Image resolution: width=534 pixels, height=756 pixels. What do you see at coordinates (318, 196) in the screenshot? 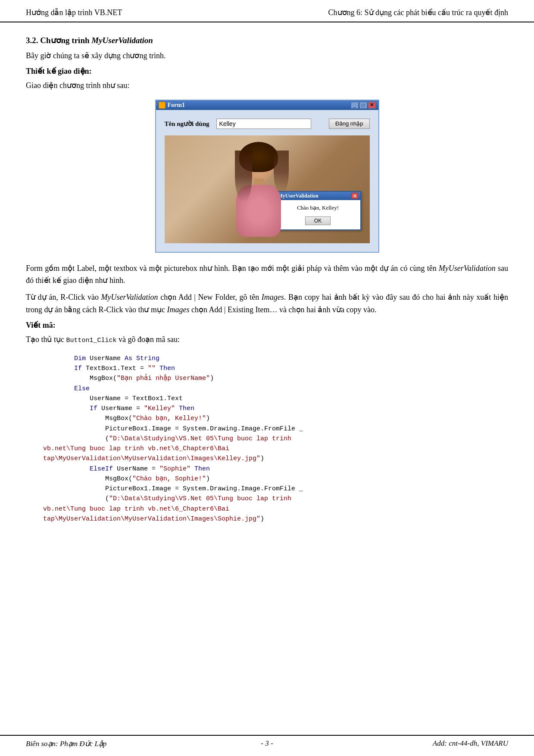
I see `popup-titlebar: MyUserValidation ✕` at bounding box center [318, 196].